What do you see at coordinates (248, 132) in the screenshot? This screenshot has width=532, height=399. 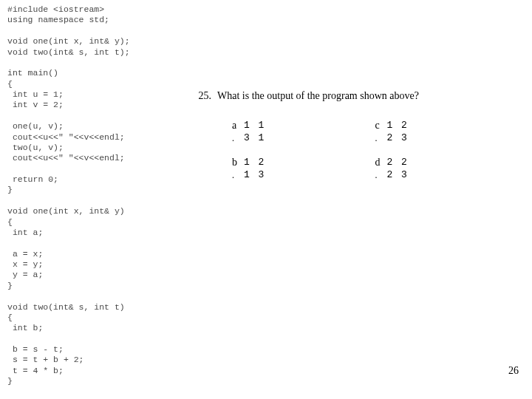 I see `choice-a: a . 1 1 3 1` at bounding box center [248, 132].